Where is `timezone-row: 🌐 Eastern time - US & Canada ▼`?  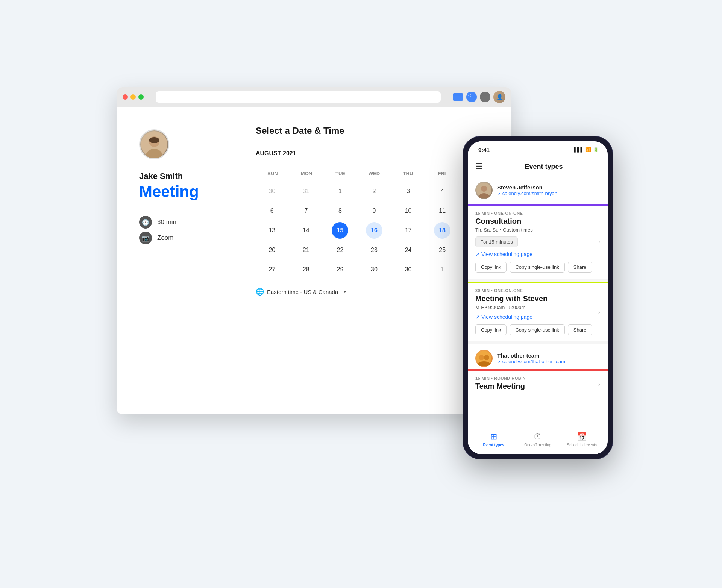
timezone-row: 🌐 Eastern time - US & Canada ▼ is located at coordinates (374, 292).